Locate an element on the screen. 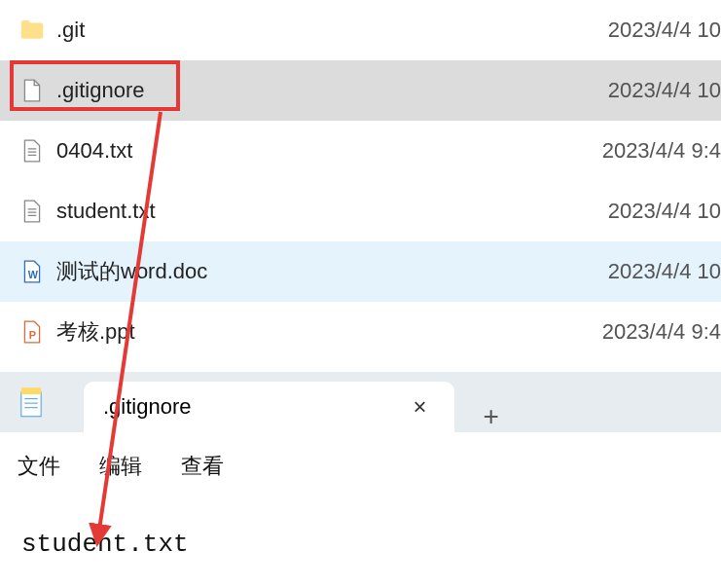  file-row-ppt: P 考核.ppt 2023/4/4 9:4 is located at coordinates (360, 332).